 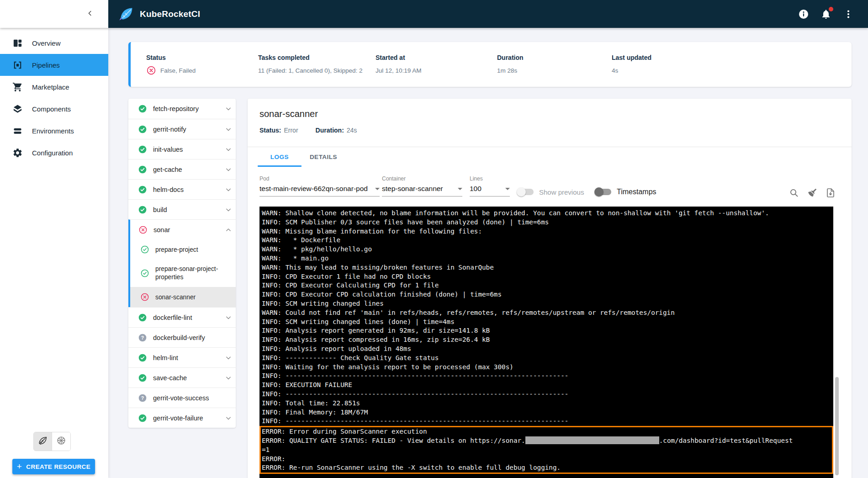 What do you see at coordinates (490, 64) in the screenshot?
I see `pipeline-status-card: Status False, Failed Tasks completed 11 …` at bounding box center [490, 64].